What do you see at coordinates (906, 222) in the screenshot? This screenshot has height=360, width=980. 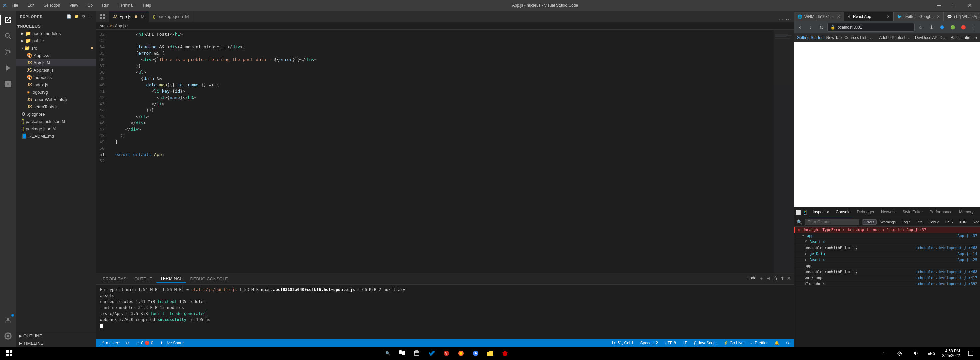 I see `logic-filter: Logic` at bounding box center [906, 222].